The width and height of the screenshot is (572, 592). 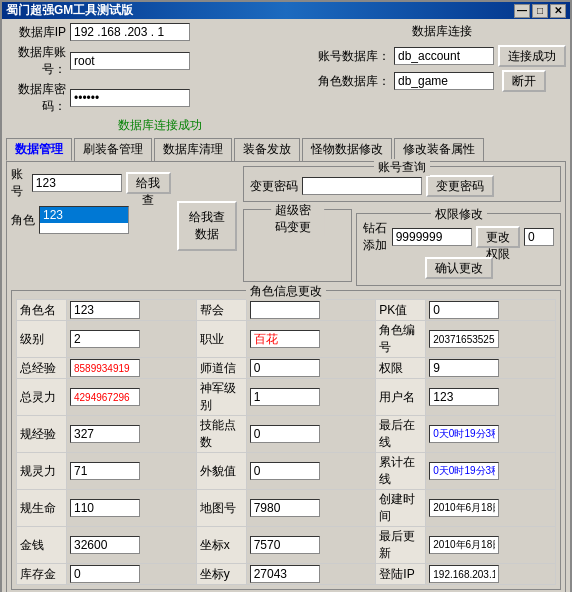 I want to click on char-list-item: 123, so click(x=84, y=215).